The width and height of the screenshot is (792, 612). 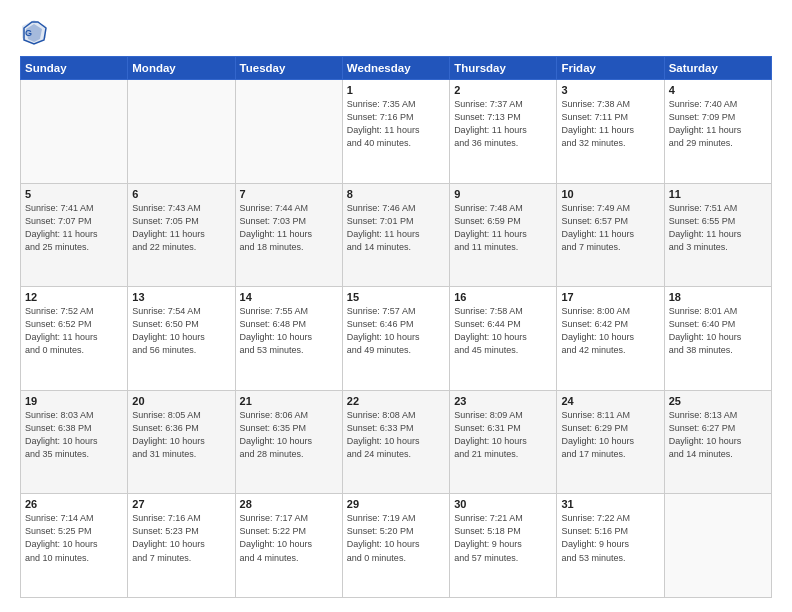 What do you see at coordinates (396, 331) in the screenshot?
I see `day-info: Sunrise: 7:57 AM Sunset: 6:46 PM Dayligh…` at bounding box center [396, 331].